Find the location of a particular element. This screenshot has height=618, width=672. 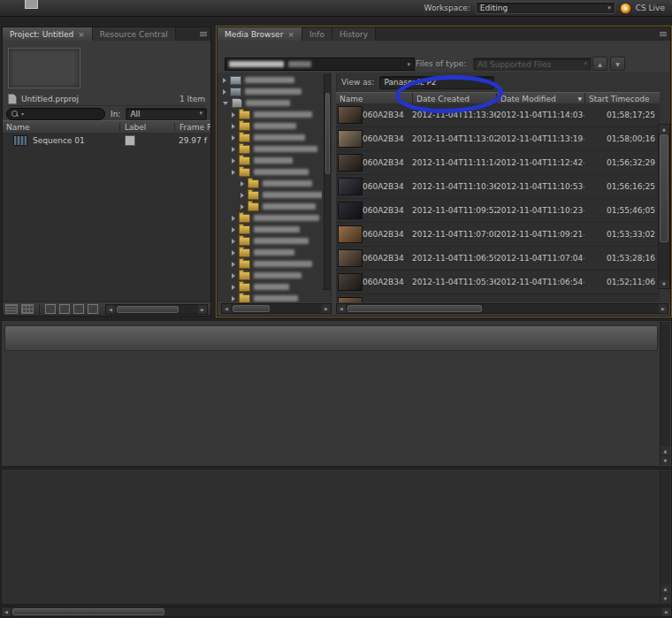

icon-view-icon is located at coordinates (27, 309).